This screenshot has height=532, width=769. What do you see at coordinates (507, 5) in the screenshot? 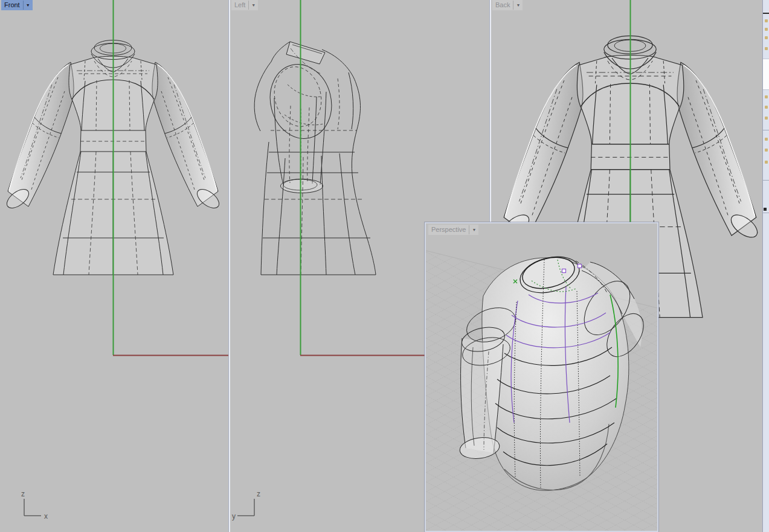
I see `viewport-tab-back: Back ▼` at bounding box center [507, 5].